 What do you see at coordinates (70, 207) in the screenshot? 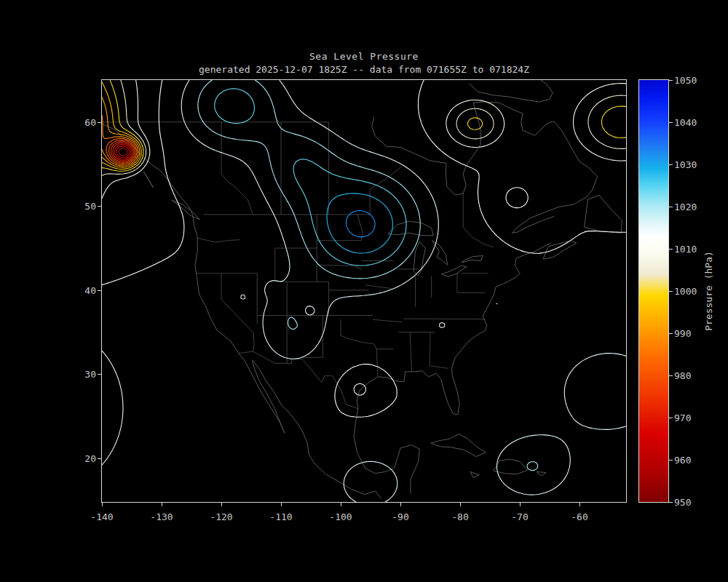
I see `y-tick-label: 50` at bounding box center [70, 207].